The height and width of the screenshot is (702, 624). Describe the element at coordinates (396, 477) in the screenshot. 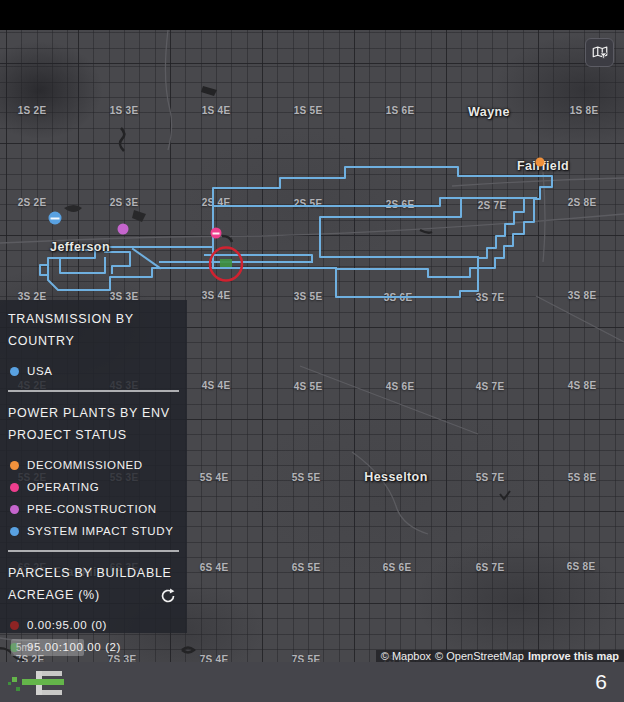

I see `town-label-hesselton: Hesselton` at that location.